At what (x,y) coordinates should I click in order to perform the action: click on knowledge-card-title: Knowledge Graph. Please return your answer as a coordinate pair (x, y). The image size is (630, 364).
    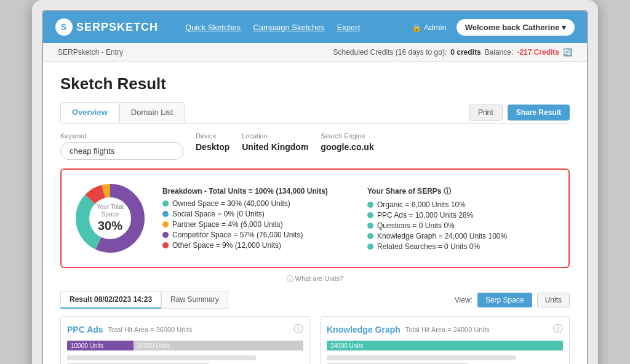
    Looking at the image, I should click on (364, 330).